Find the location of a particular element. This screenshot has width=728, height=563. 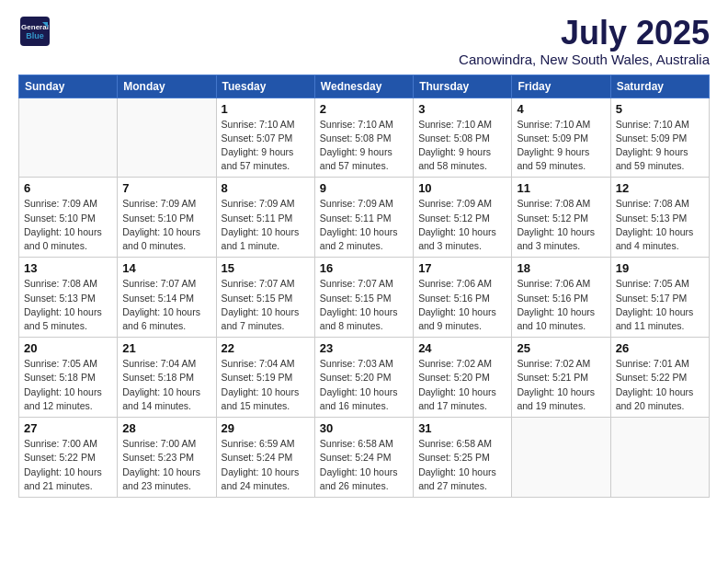

day-info: Sunrise: 7:05 AM Sunset: 5:17 PM Dayligh… is located at coordinates (660, 305).